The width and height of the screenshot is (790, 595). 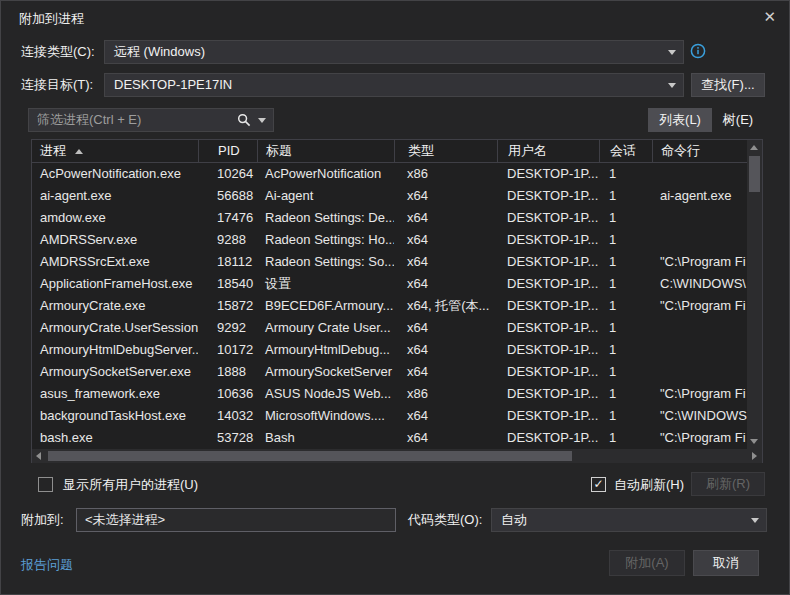 I want to click on process-row: amdow.exe17476Radeon Settings: De...x64D…, so click(x=390, y=218).